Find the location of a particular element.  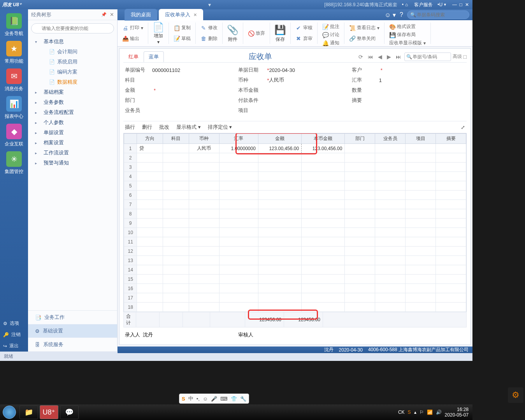

tree-单据设置: ▸单据设置 is located at coordinates (72, 133).